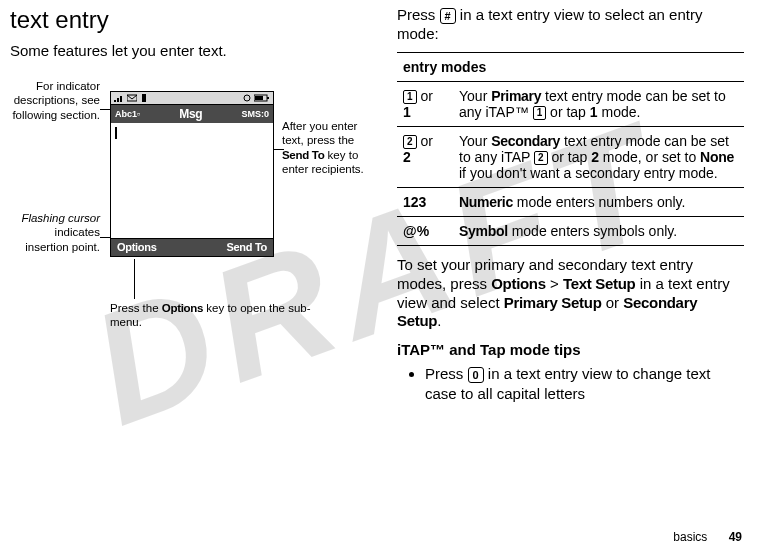 Image resolution: width=758 pixels, height=548 pixels. Describe the element at coordinates (650, 157) in the screenshot. I see `cell-text: mode, or set to` at that location.